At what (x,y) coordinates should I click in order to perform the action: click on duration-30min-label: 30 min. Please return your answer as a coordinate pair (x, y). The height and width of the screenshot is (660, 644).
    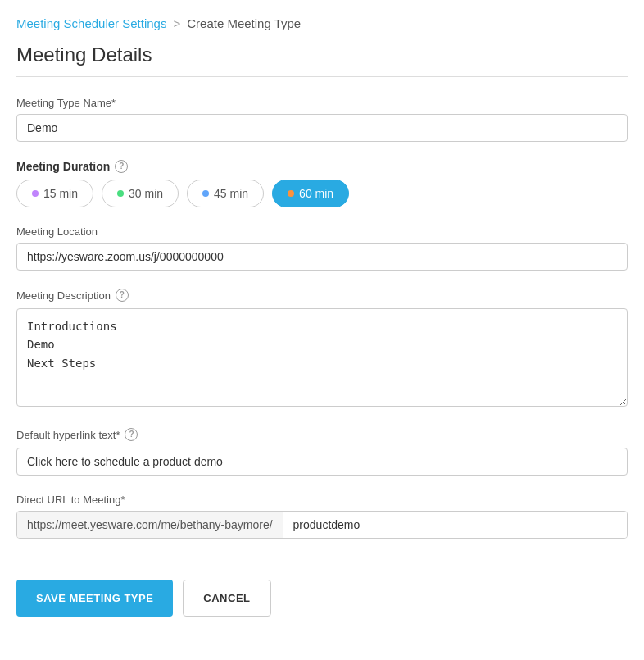
    Looking at the image, I should click on (146, 193).